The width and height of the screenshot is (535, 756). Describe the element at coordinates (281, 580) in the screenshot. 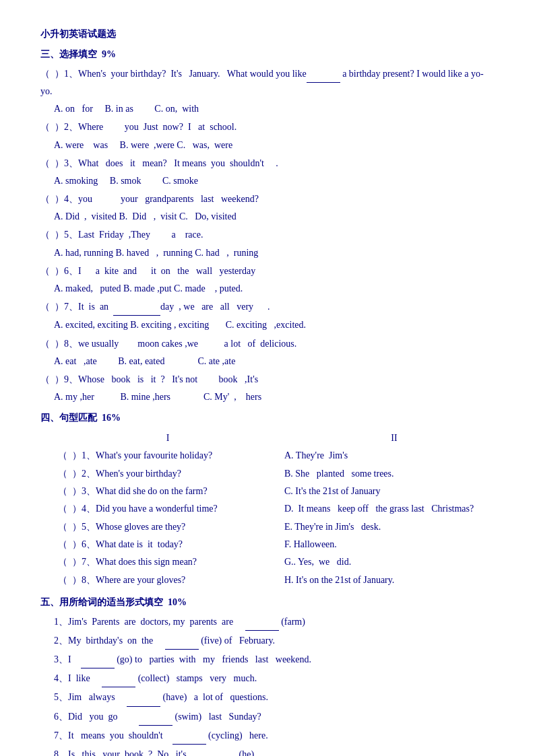

I see `matching-row-8: （ ）8、Where are your gloves? H. It's on t…` at that location.